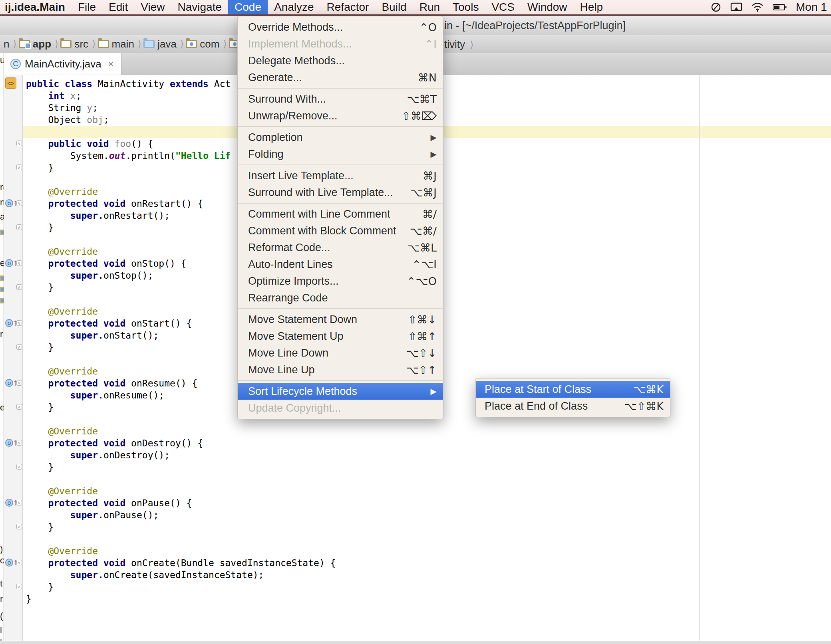 Image resolution: width=831 pixels, height=644 pixels. What do you see at coordinates (63, 64) in the screenshot?
I see `tab-mainactivity: C MainActivity.java ×` at bounding box center [63, 64].